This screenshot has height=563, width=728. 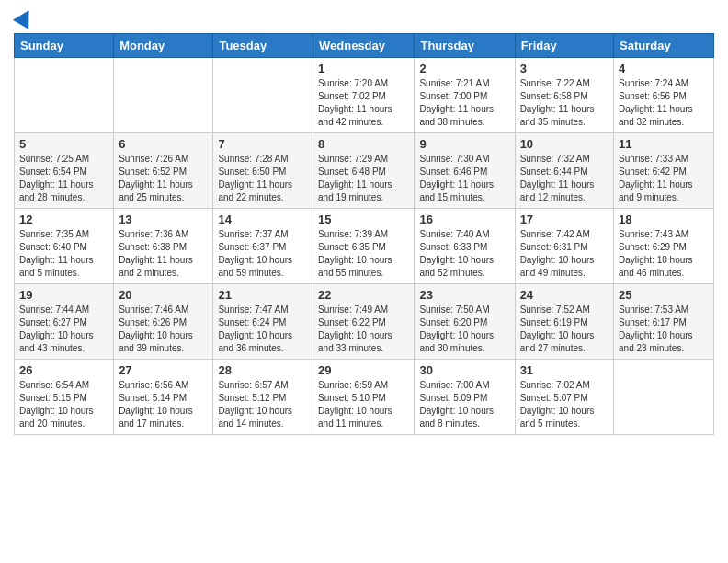 What do you see at coordinates (564, 46) in the screenshot?
I see `calendar-header-friday: Friday` at bounding box center [564, 46].